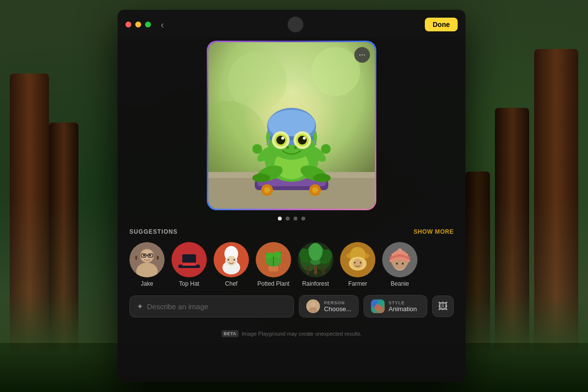  What do you see at coordinates (316, 284) in the screenshot?
I see `rainforest-label: Rainforest` at bounding box center [316, 284].